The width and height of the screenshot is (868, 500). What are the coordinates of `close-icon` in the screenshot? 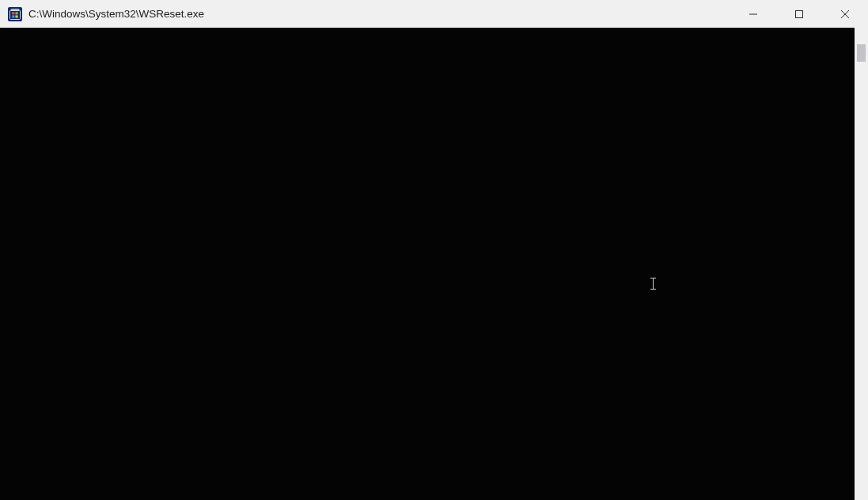 It's located at (845, 14).